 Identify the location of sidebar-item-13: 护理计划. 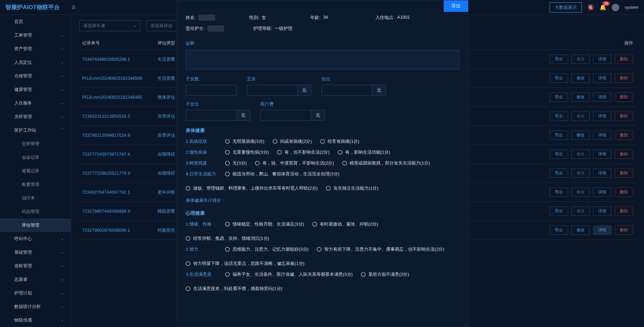
(35, 293).